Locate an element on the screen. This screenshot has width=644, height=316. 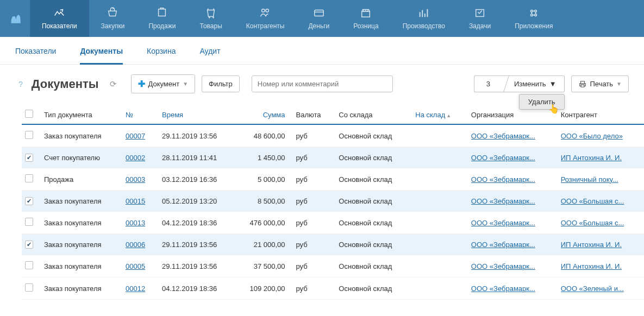
doc-number-link: 00012 is located at coordinates (135, 289).